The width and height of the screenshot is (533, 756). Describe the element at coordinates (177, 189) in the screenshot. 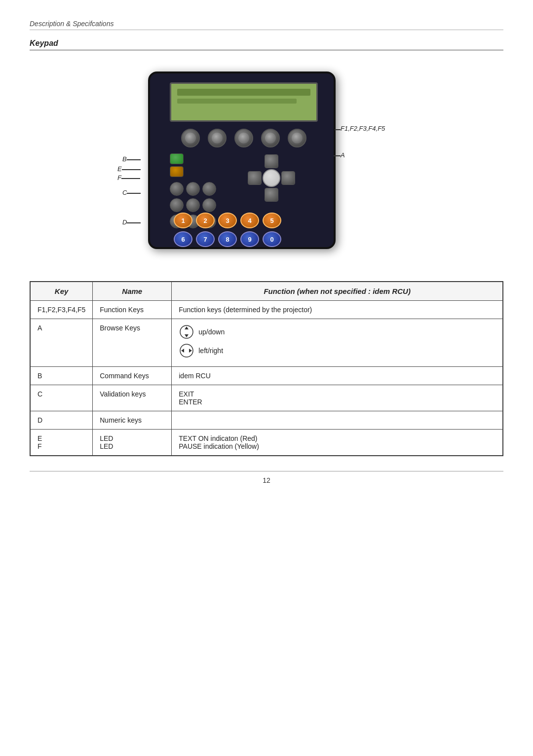

I see `key-b1` at that location.